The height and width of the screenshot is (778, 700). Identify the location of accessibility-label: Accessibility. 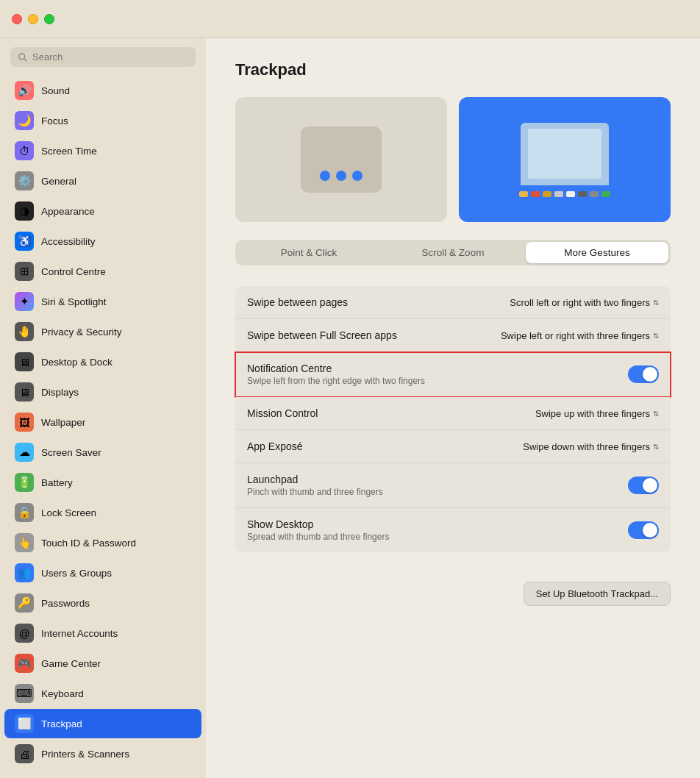
(68, 241).